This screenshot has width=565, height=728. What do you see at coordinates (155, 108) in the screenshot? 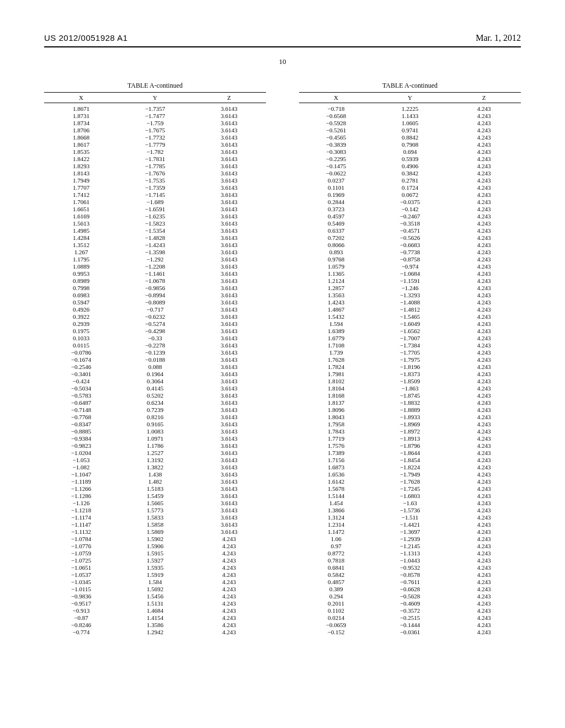
I see `table-row: 1.8671−1.73573.6143` at bounding box center [155, 108].